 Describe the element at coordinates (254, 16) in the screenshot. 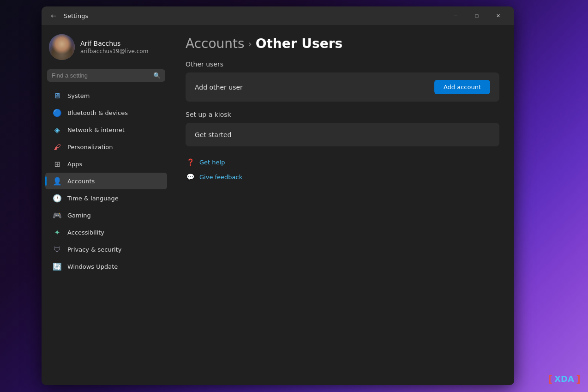

I see `window-title: Settings` at that location.